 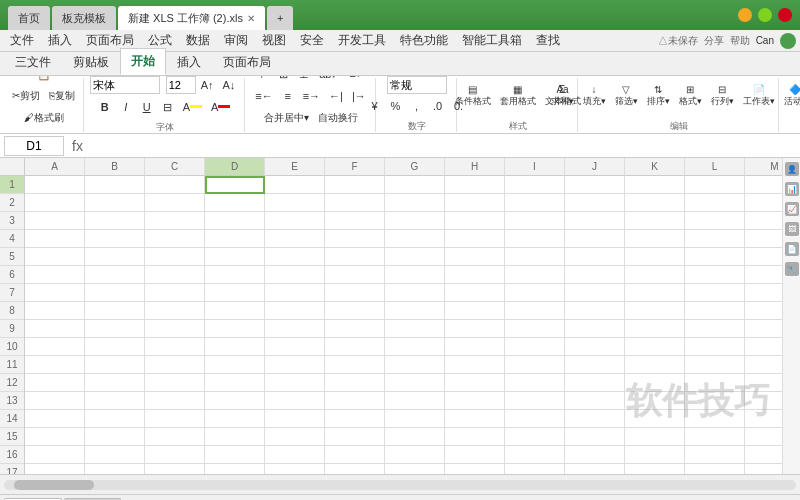 What do you see at coordinates (247, 62) in the screenshot?
I see `ribbon-tab-page: 页面布局` at bounding box center [247, 62].